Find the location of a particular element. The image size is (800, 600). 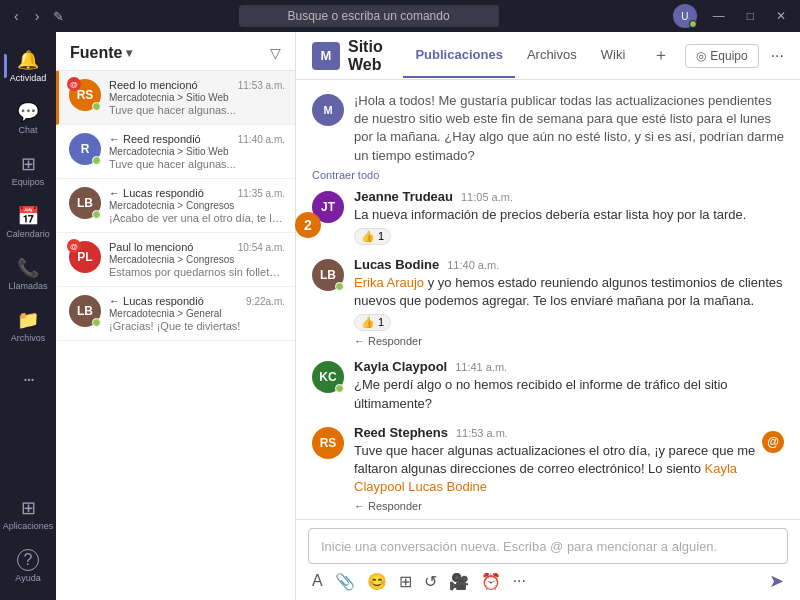

message-time: 11:53 a.m. is located at coordinates (482, 433).